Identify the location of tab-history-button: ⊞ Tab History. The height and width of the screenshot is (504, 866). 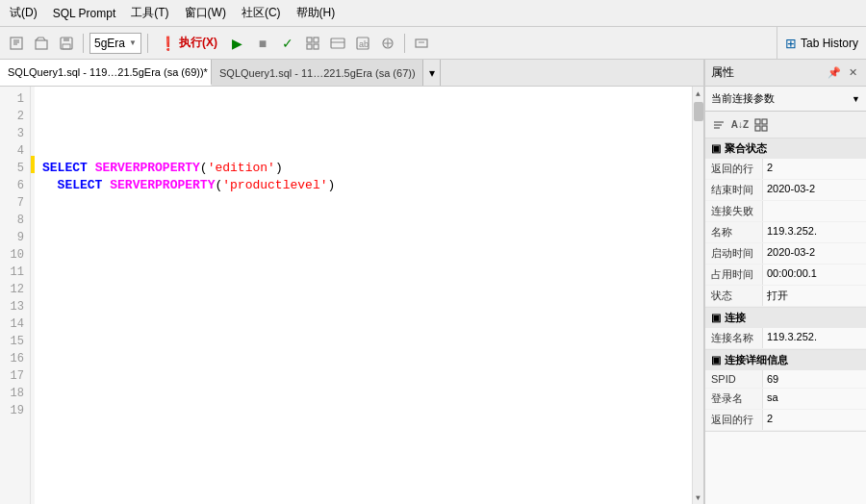
(822, 43).